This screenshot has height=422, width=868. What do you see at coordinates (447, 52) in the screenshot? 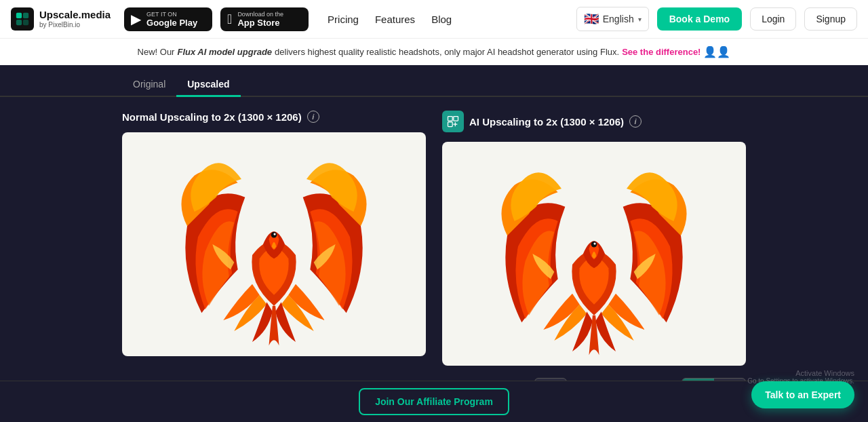
I see `announcement-middle: delivers highest quality realistic heads…` at bounding box center [447, 52].